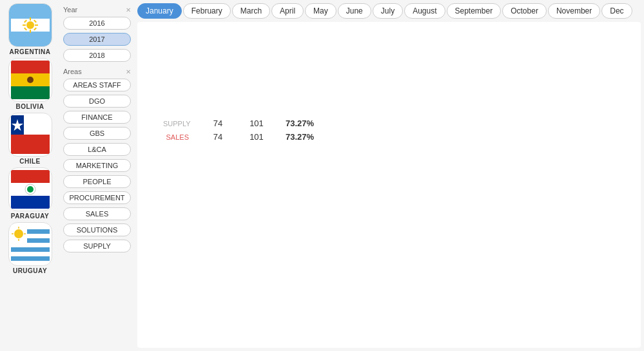  Describe the element at coordinates (97, 117) in the screenshot. I see `area-finance-btn: FINANCE` at that location.